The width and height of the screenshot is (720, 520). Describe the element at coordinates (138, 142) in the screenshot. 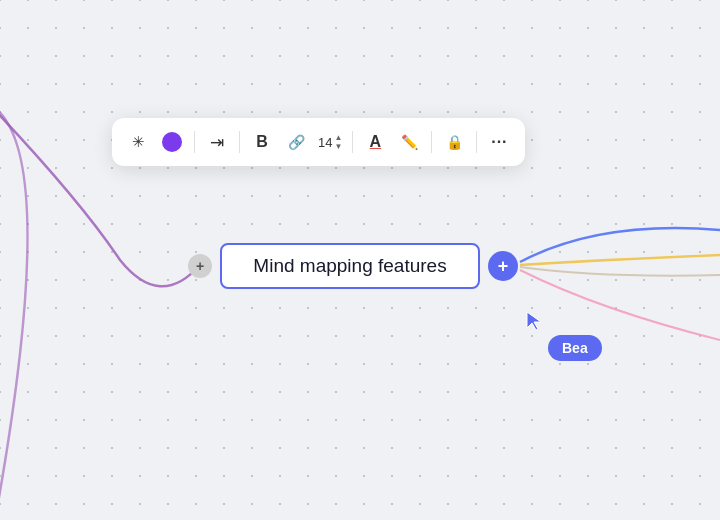

I see `asterisk-button: ✳` at that location.